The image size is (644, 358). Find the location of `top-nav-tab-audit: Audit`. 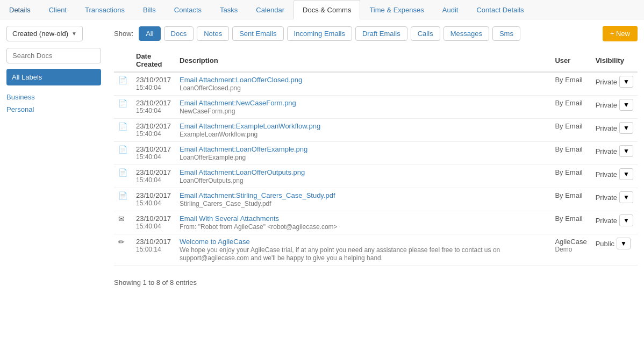

top-nav-tab-audit: Audit is located at coordinates (450, 10).